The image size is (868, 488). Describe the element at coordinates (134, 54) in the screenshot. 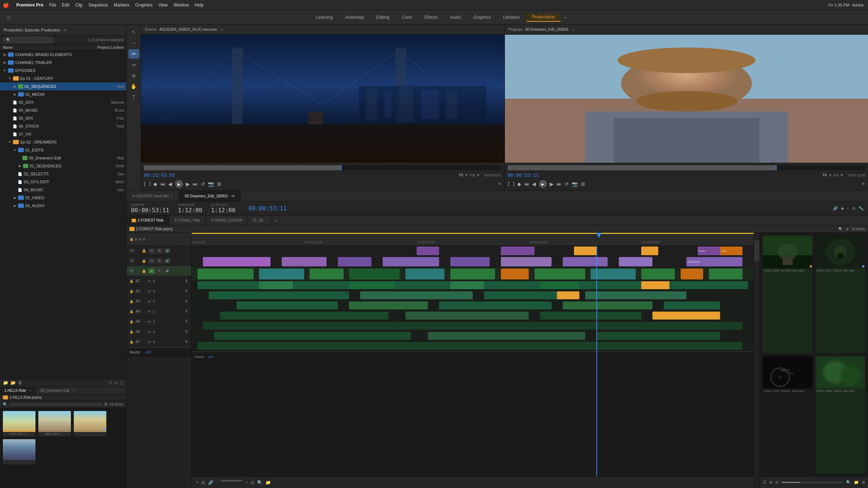

I see `tool-razor: ✂` at that location.